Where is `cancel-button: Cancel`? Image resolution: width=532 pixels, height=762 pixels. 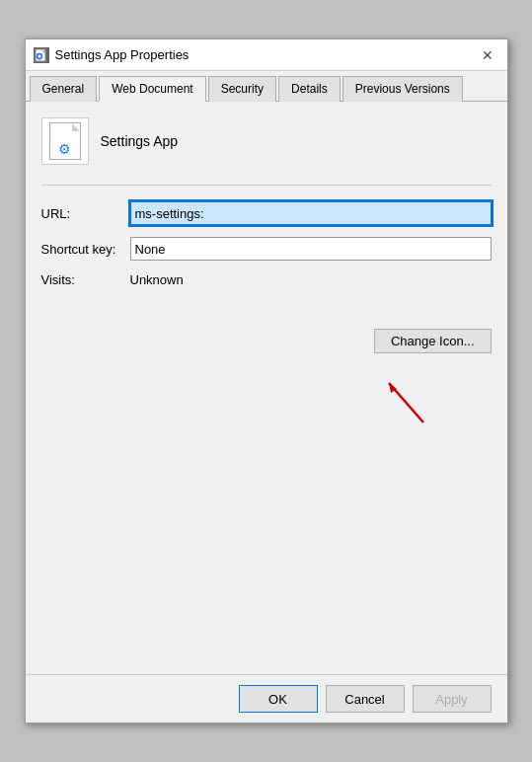 cancel-button: Cancel is located at coordinates (365, 699).